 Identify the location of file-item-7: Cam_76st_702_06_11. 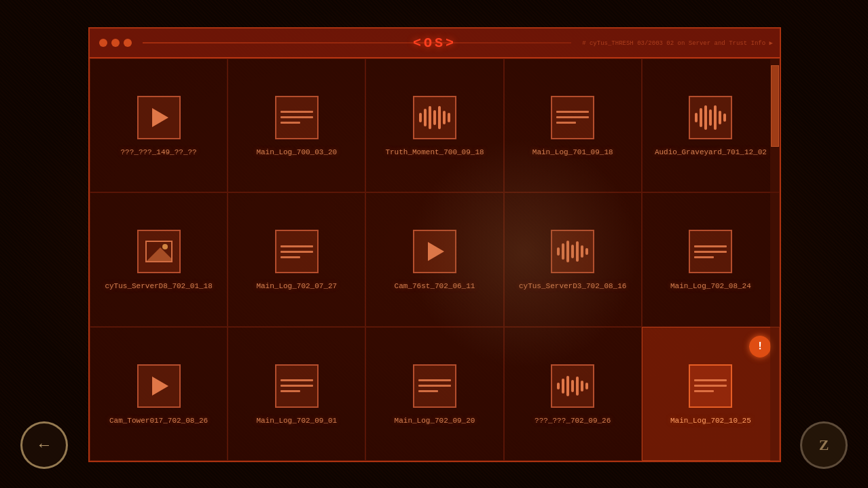
(435, 260).